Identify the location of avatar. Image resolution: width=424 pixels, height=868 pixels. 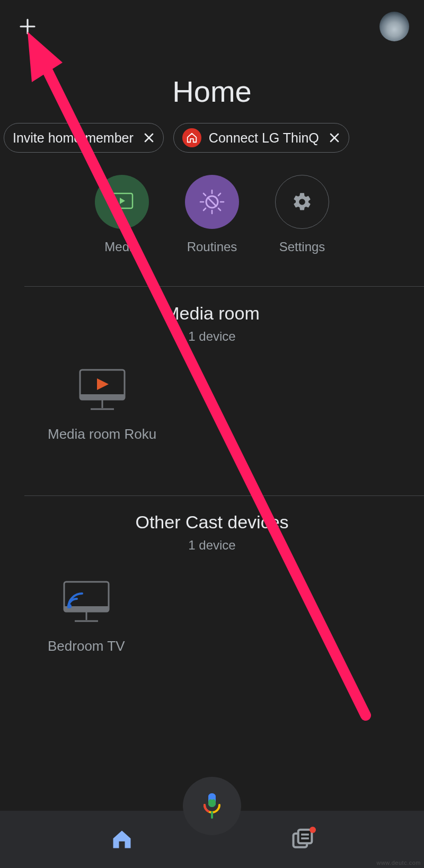
(394, 26).